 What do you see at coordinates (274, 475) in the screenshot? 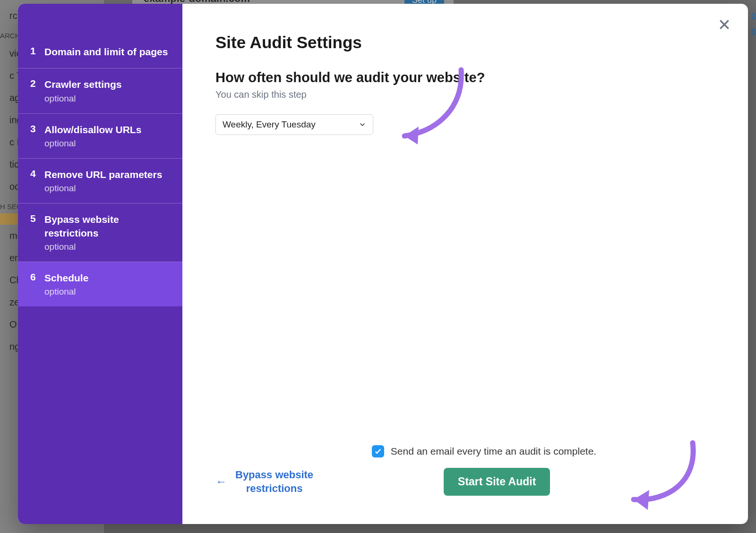
I see `back-link-line1: Bypass website` at bounding box center [274, 475].